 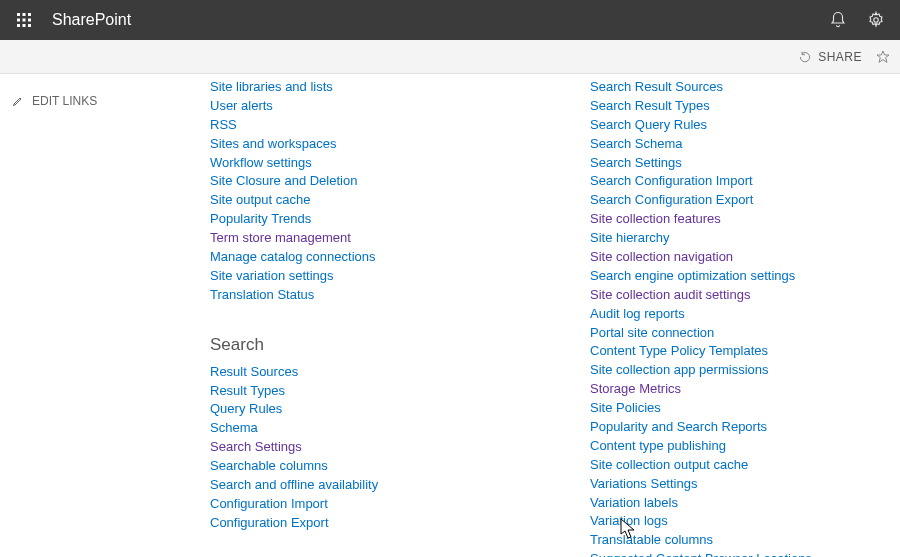 What do you see at coordinates (365, 345) in the screenshot?
I see `group-heading-search: Search` at bounding box center [365, 345].